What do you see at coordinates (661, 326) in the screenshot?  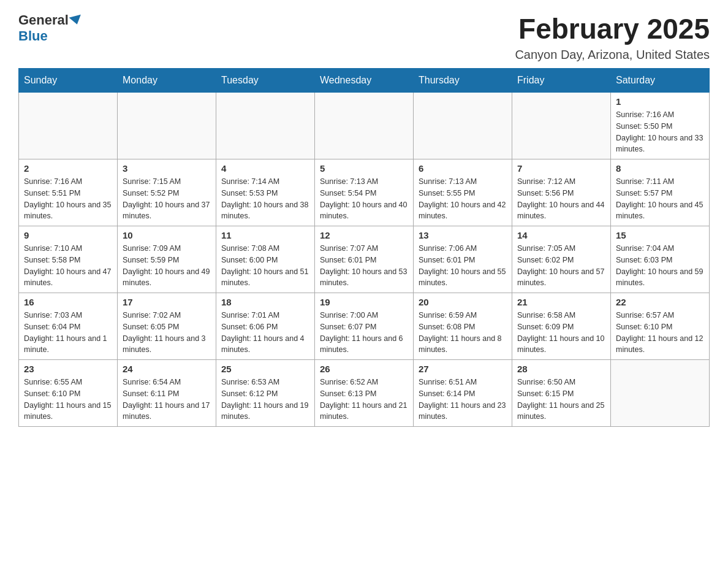 I see `calendar-cell: 22Sunrise: 6:57 AMSunset: 6:10 PMDayligh…` at bounding box center [661, 326].